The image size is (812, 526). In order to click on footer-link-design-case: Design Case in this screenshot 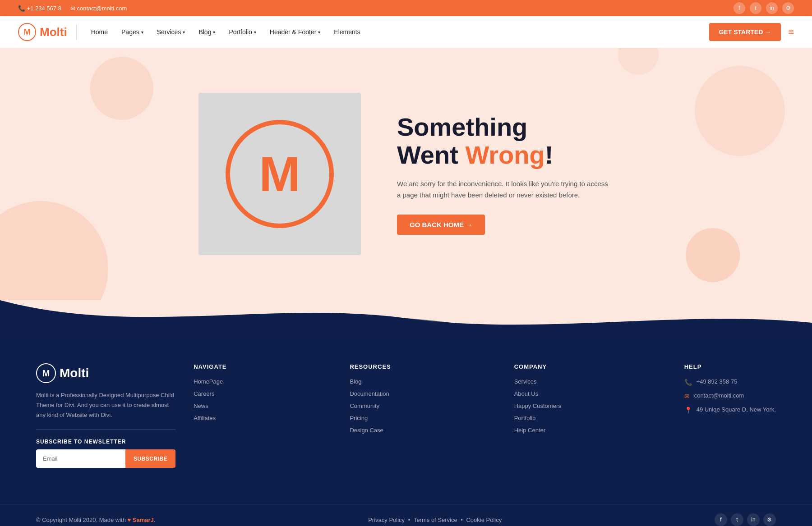, I will do `click(370, 430)`.